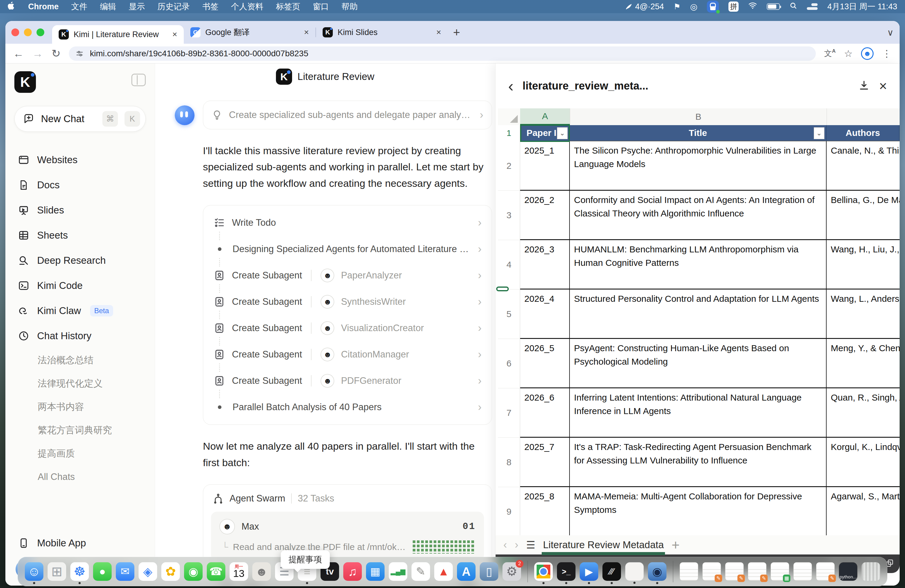  Describe the element at coordinates (43, 7) in the screenshot. I see `menu-app-name: Chrome` at that location.